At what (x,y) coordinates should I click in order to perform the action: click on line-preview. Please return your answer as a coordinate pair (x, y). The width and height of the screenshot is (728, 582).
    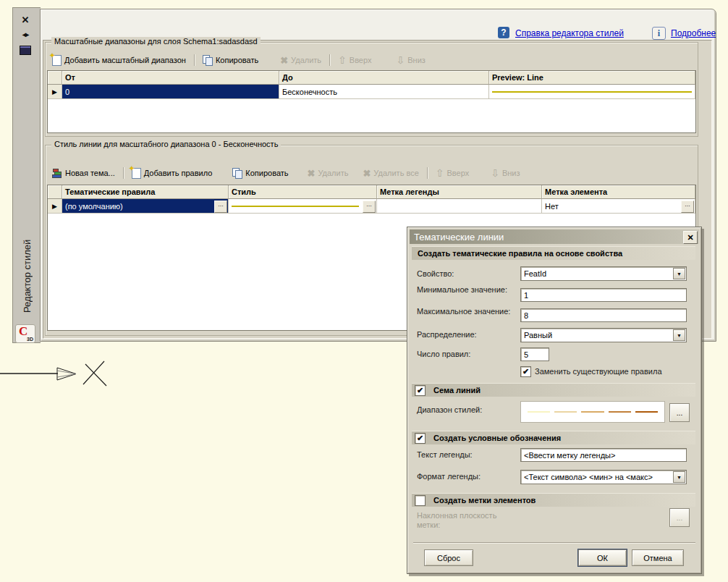
    Looking at the image, I should click on (592, 92).